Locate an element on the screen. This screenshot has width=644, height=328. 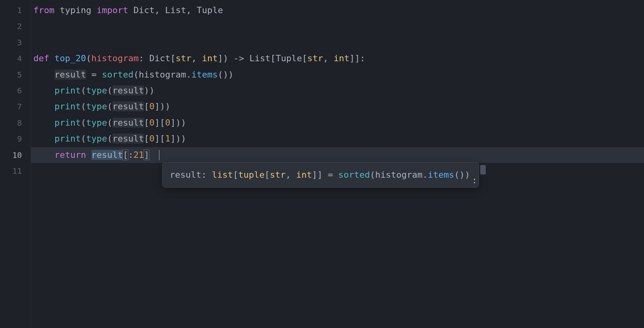
tooltip-type: tuple is located at coordinates (251, 175).